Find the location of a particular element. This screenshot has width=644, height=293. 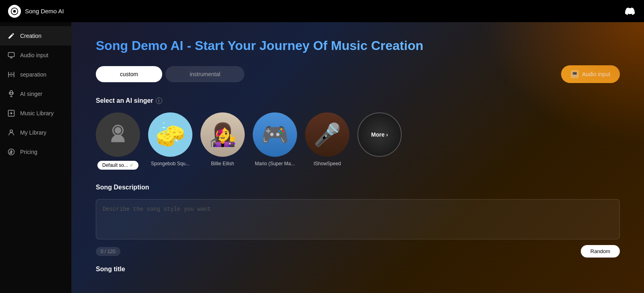

ai-singer-label: AI singer is located at coordinates (31, 94).